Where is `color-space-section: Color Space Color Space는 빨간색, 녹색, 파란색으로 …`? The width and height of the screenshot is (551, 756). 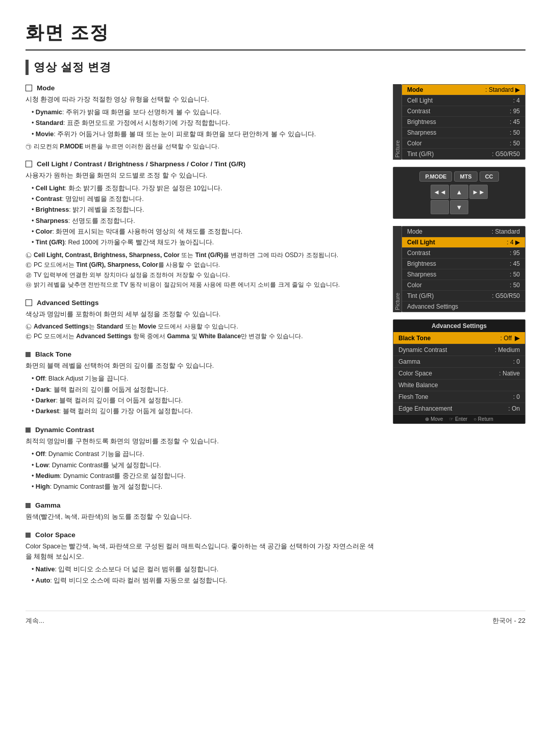
color-space-section: Color Space Color Space는 빨간색, 녹색, 파란색으로 … is located at coordinates (202, 559).